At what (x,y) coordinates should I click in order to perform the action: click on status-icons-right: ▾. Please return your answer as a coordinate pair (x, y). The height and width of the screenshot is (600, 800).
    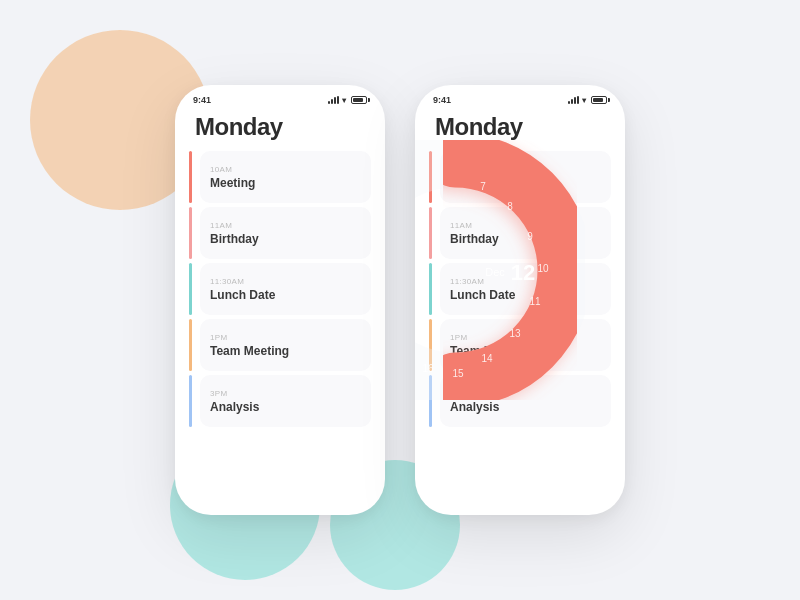
    Looking at the image, I should click on (588, 100).